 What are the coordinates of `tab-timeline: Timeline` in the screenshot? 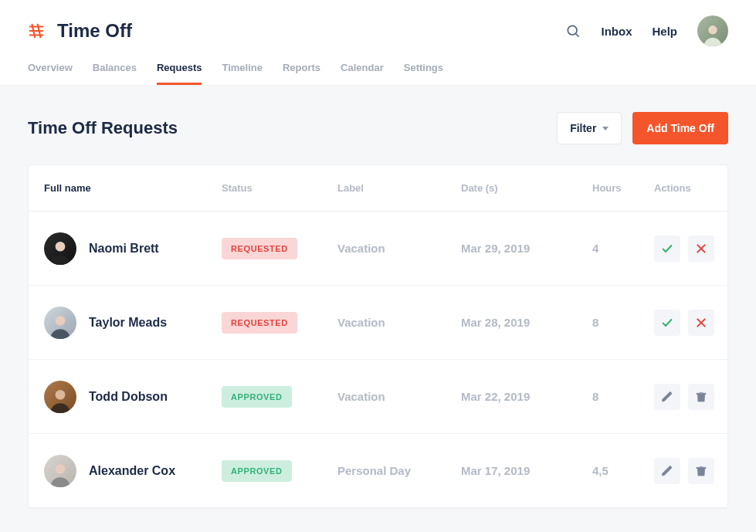 It's located at (242, 73).